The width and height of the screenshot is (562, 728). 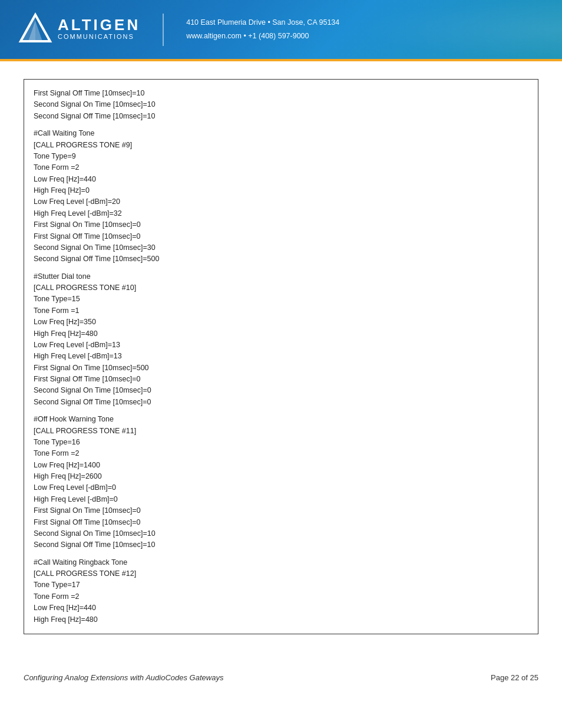 What do you see at coordinates (263, 29) in the screenshot?
I see `header-contact: 410 East Plumeria Drive • San Jose, CA 9…` at bounding box center [263, 29].